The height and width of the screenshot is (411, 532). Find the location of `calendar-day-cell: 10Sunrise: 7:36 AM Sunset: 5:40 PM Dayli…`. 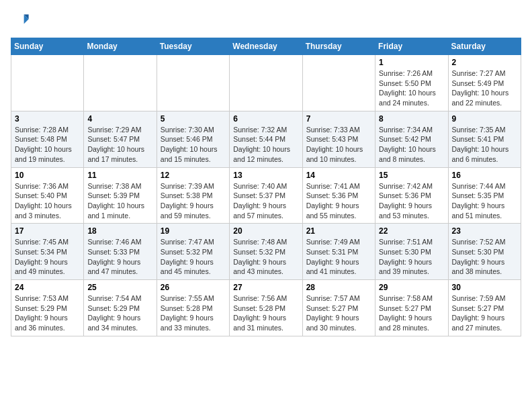

calendar-day-cell: 10Sunrise: 7:36 AM Sunset: 5:40 PM Dayli… is located at coordinates (48, 195).